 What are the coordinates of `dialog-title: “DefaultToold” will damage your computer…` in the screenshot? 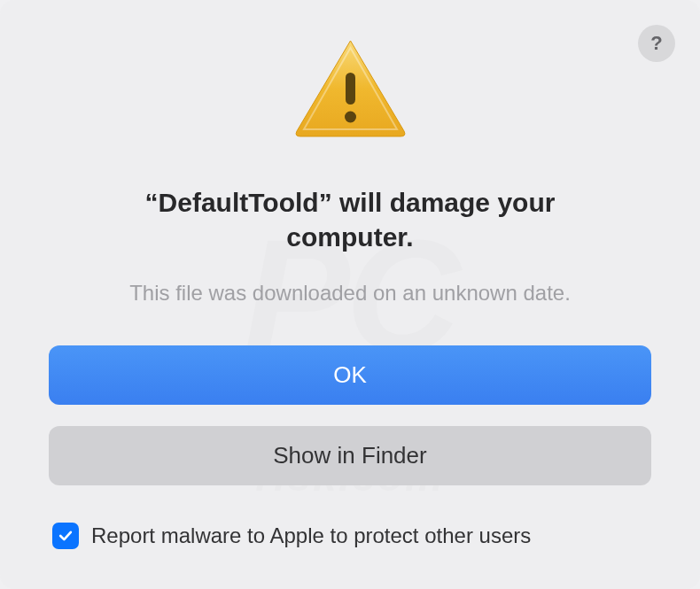 It's located at (350, 220).